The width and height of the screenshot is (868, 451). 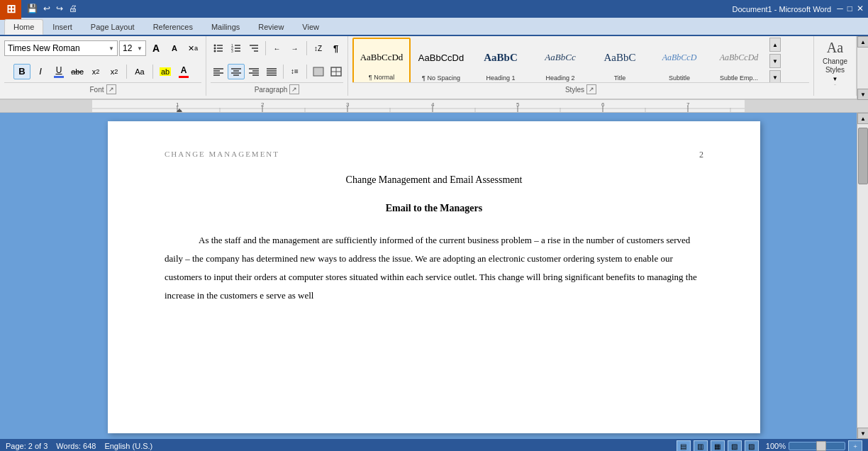 What do you see at coordinates (272, 72) in the screenshot?
I see `justify-button` at bounding box center [272, 72].